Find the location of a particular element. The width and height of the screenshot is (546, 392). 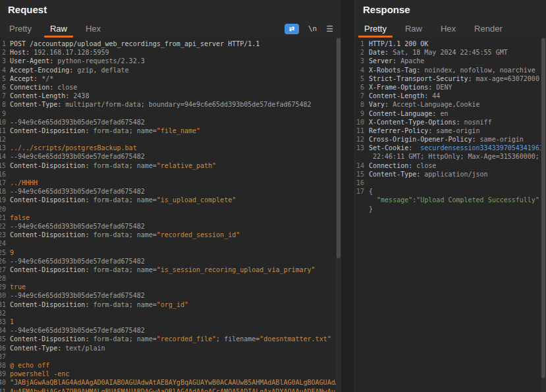

code-line: 13Set-Cookie: securdensession33433970543… is located at coordinates (448, 148).